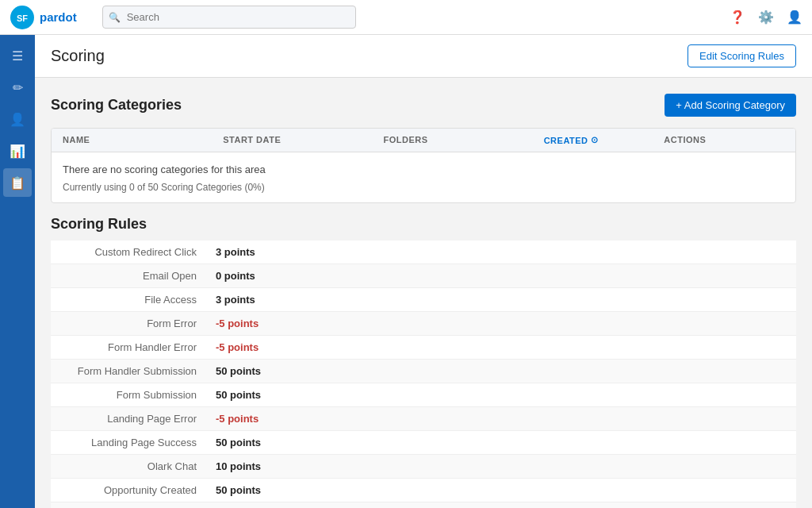 The height and width of the screenshot is (508, 812). What do you see at coordinates (130, 324) in the screenshot?
I see `rule-name: Form Error` at bounding box center [130, 324].